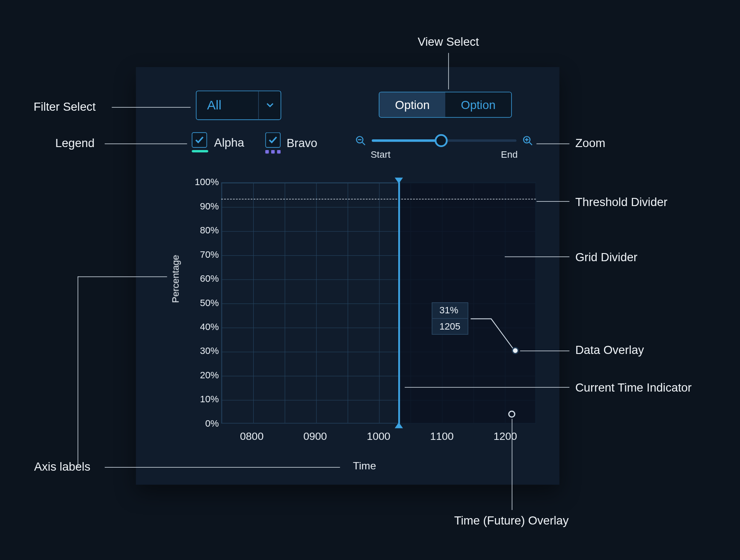 This screenshot has width=740, height=560. What do you see at coordinates (610, 351) in the screenshot?
I see `callout-data-overlay: Data Overlay` at bounding box center [610, 351].